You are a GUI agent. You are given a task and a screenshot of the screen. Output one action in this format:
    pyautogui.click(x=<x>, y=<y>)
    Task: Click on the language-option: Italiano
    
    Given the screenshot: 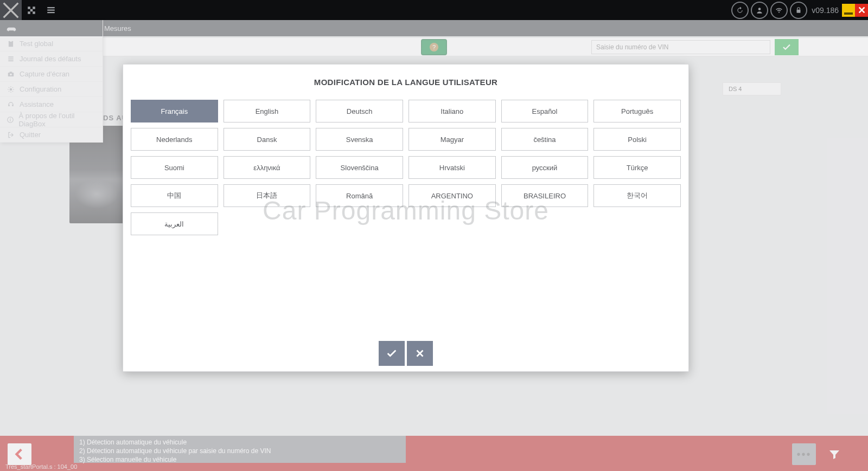 What is the action you would take?
    pyautogui.click(x=452, y=111)
    